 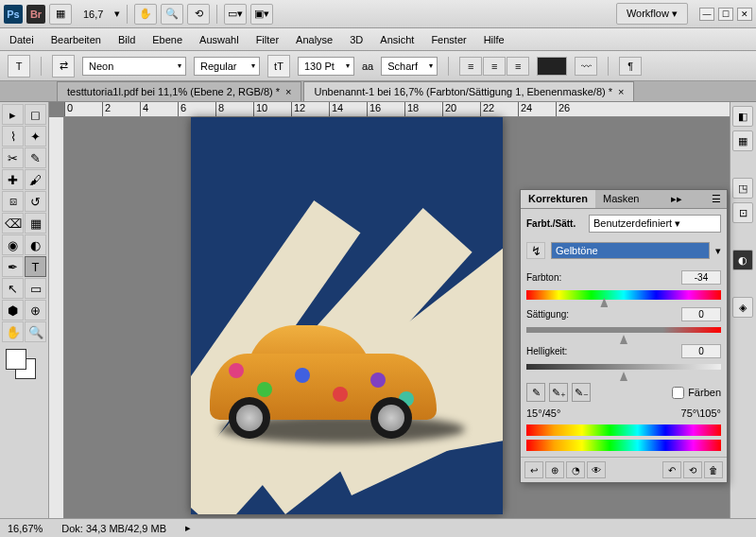 I want to click on align-right-button: ≡, so click(x=518, y=66).